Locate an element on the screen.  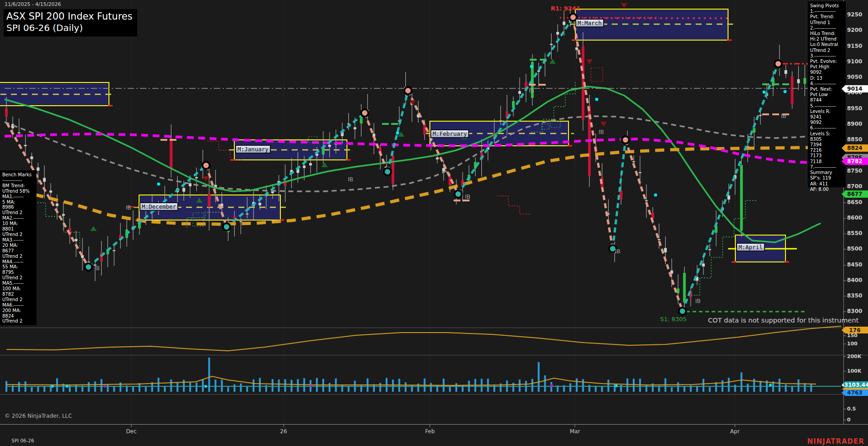
price-axis-tick: 8900 is located at coordinates (854, 124).